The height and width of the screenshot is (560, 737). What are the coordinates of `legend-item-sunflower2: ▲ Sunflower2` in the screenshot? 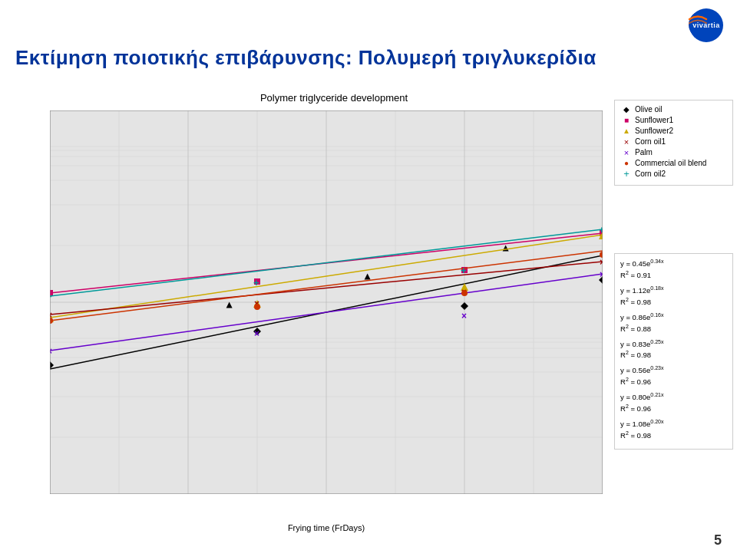 It's located at (674, 130).